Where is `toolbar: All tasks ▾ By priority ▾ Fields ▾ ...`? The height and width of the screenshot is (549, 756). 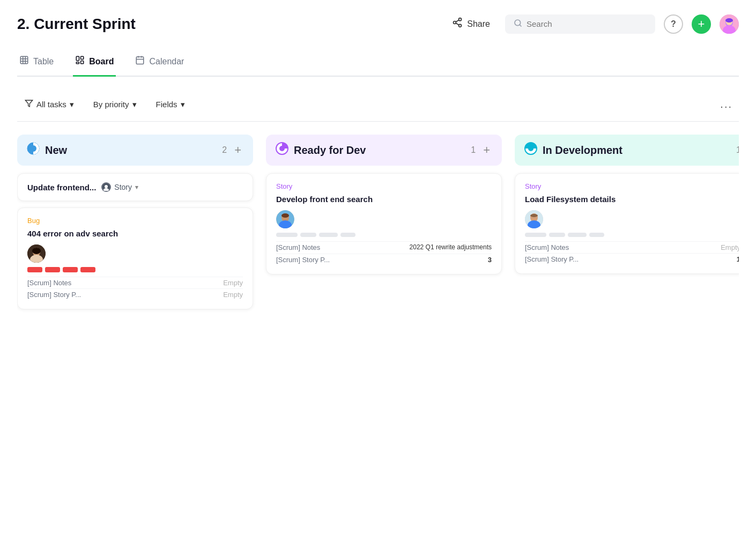 toolbar: All tasks ▾ By priority ▾ Fields ▾ ... is located at coordinates (378, 105).